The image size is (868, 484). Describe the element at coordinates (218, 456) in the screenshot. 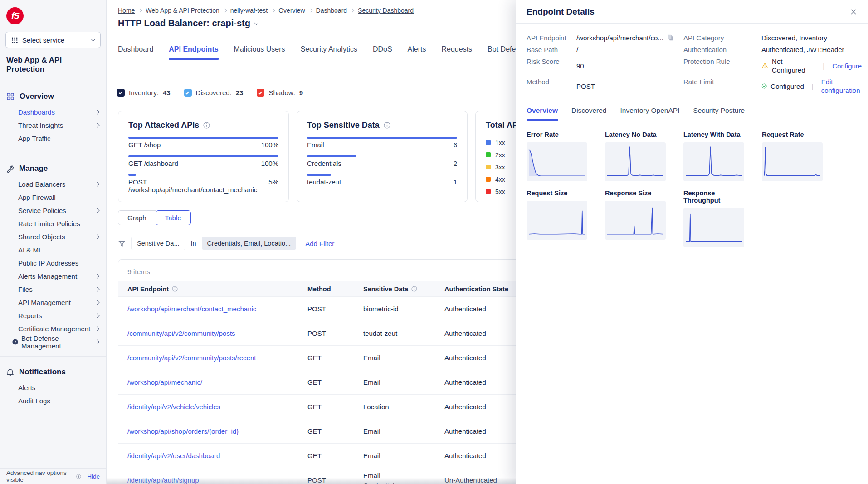

I see `endpoint-link: /identity/api/v2/user/dashboard` at that location.